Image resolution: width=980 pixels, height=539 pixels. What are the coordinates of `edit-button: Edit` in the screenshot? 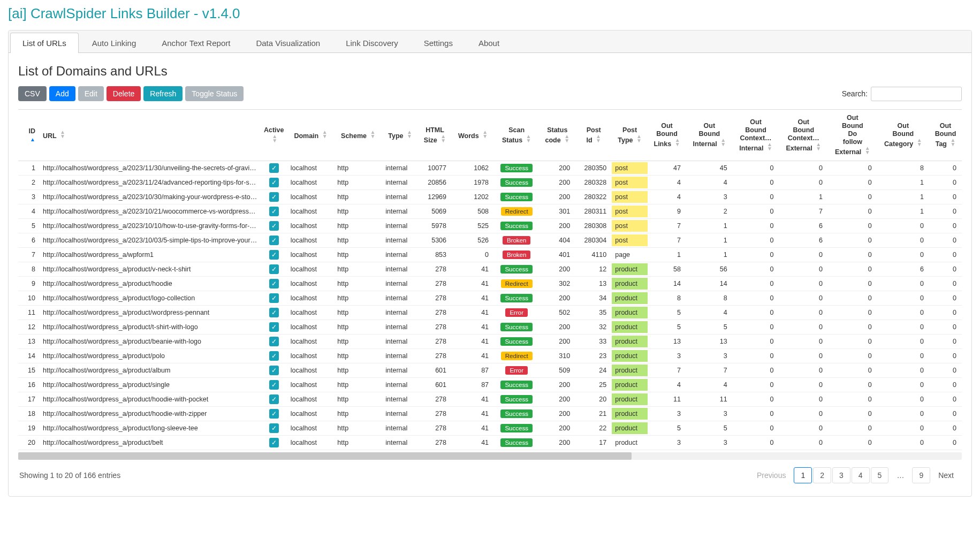 It's located at (91, 94).